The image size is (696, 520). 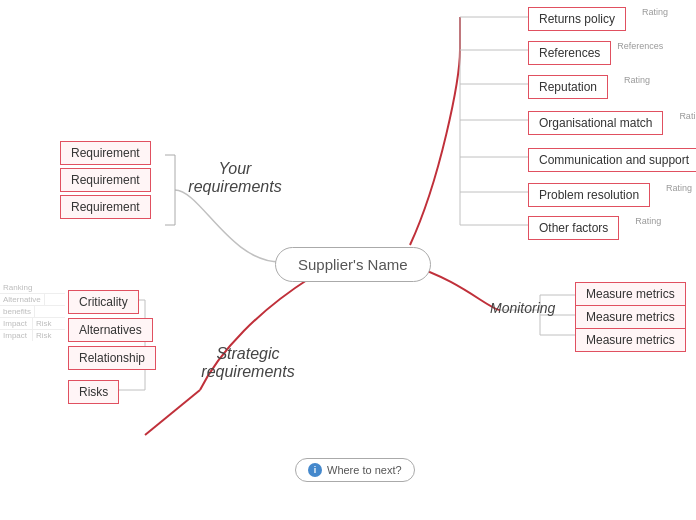 I want to click on requirement-3-label: Requirement, so click(x=106, y=207).